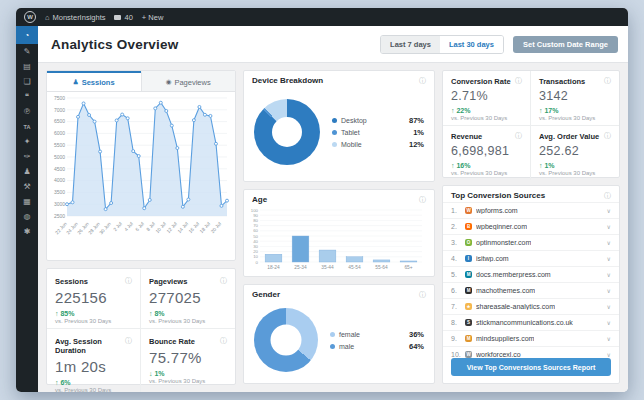 The image size is (644, 400). Describe the element at coordinates (118, 18) in the screenshot. I see `comment-bubble-icon` at that location.